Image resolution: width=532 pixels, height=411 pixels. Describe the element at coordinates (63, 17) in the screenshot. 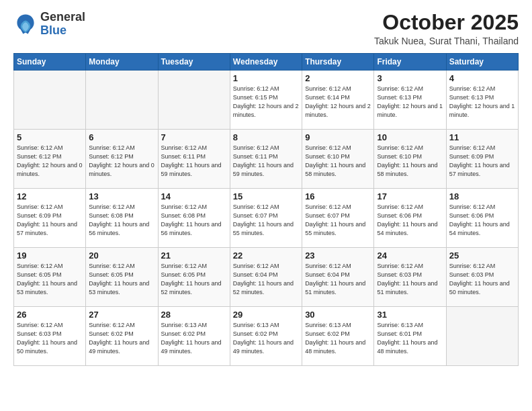

I see `logo-line1: General` at that location.